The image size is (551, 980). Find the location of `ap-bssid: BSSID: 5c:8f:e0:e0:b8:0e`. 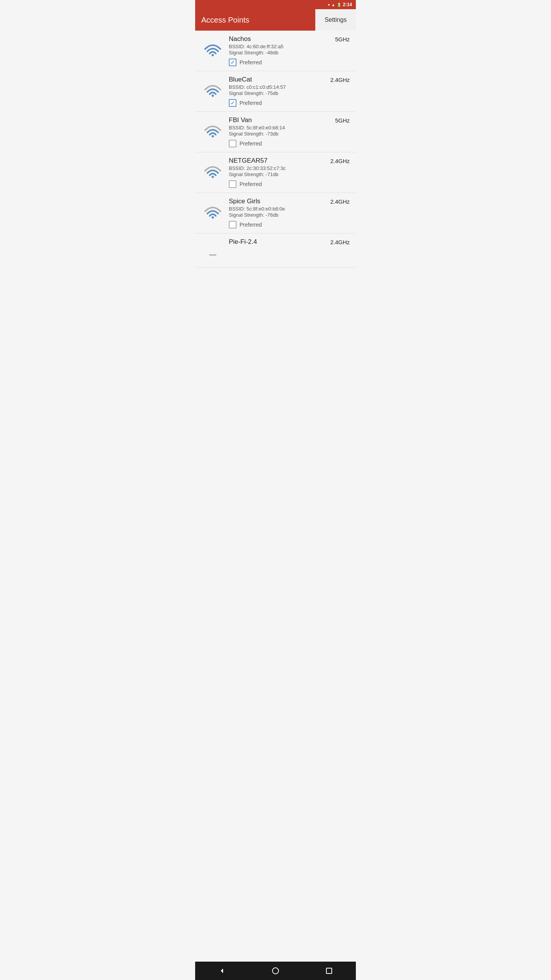

ap-bssid: BSSID: 5c:8f:e0:e0:b8:0e is located at coordinates (289, 209).